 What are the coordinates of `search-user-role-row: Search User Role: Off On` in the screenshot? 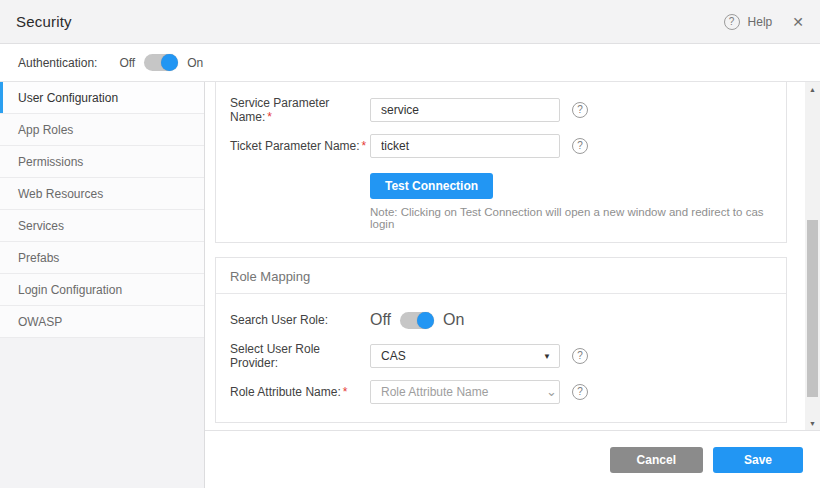 It's located at (501, 320).